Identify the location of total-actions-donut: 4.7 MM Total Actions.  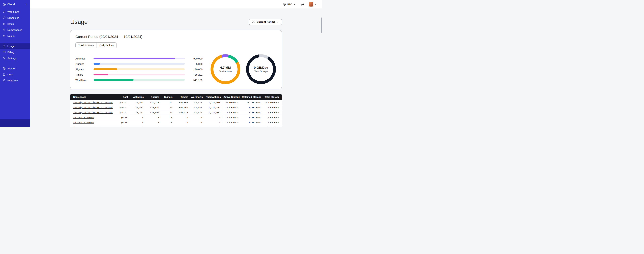
(226, 69).